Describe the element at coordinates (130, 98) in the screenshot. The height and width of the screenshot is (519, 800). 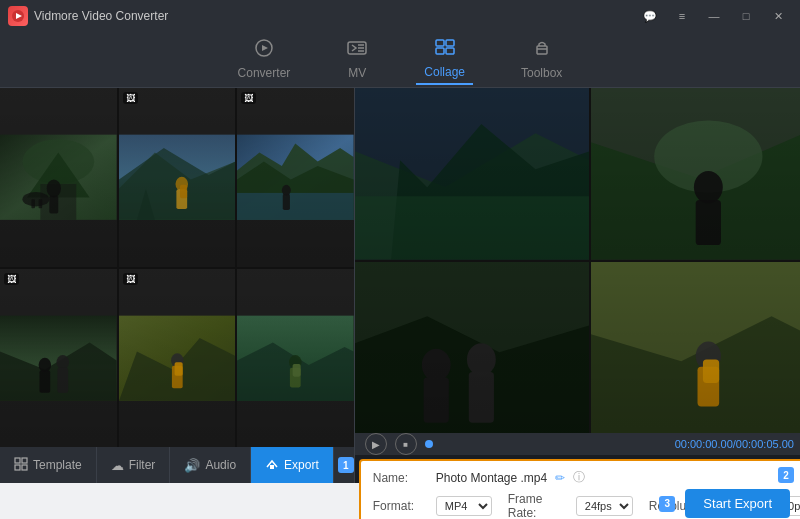
I see `image-badge-2: 🖼` at that location.